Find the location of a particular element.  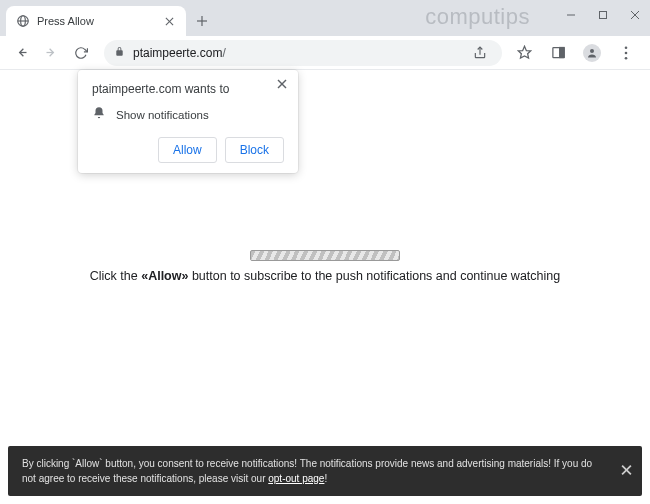

prompt-permission-row: Show notifications is located at coordinates (188, 114).